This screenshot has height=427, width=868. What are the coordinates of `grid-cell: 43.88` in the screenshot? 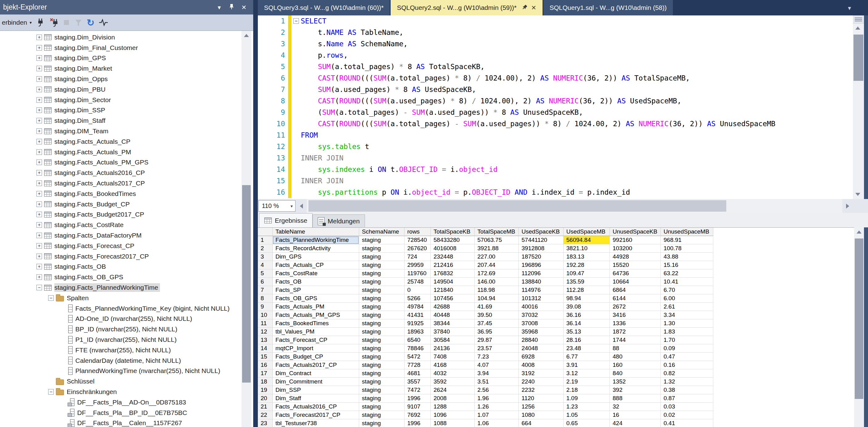 It's located at (687, 257).